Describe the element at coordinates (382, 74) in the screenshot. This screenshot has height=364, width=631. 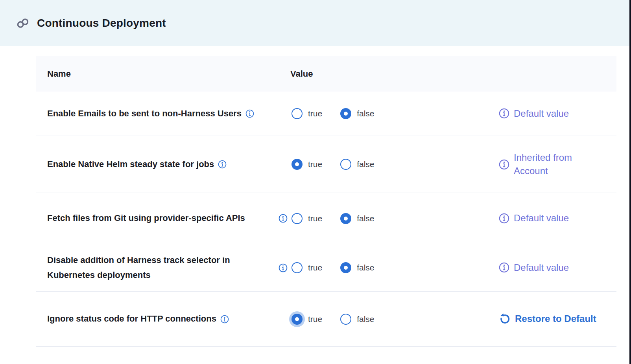
I see `column-header-value: Value` at that location.